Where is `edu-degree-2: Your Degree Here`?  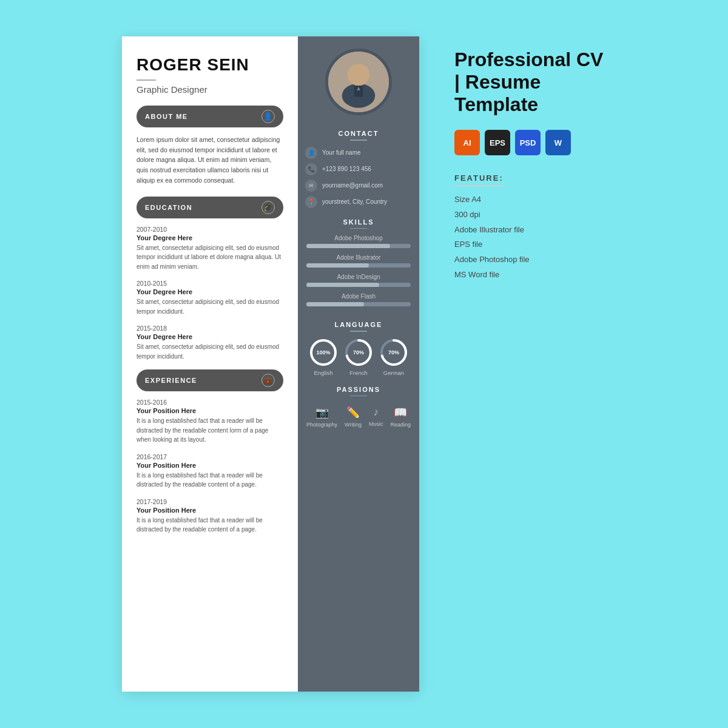 edu-degree-2: Your Degree Here is located at coordinates (210, 337).